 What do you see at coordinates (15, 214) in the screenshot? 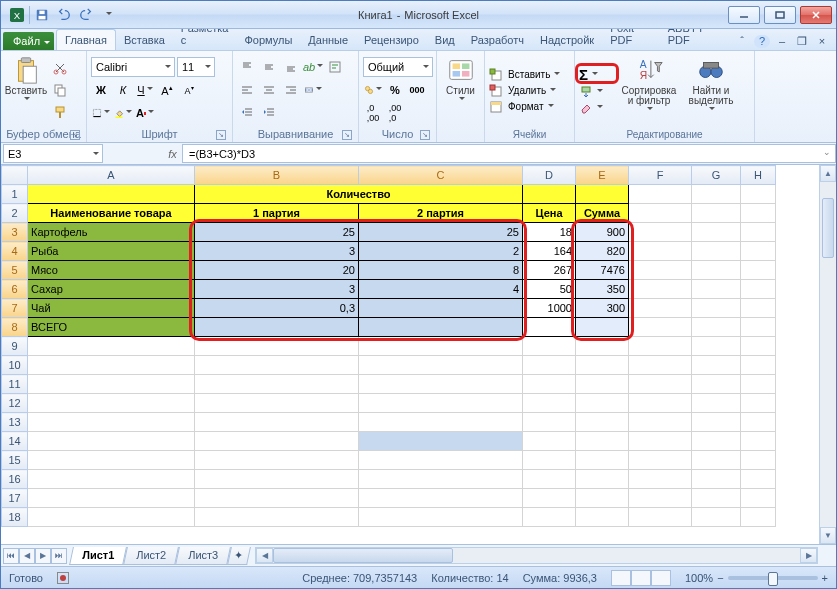
I see `row-header-2: 2` at bounding box center [15, 214].